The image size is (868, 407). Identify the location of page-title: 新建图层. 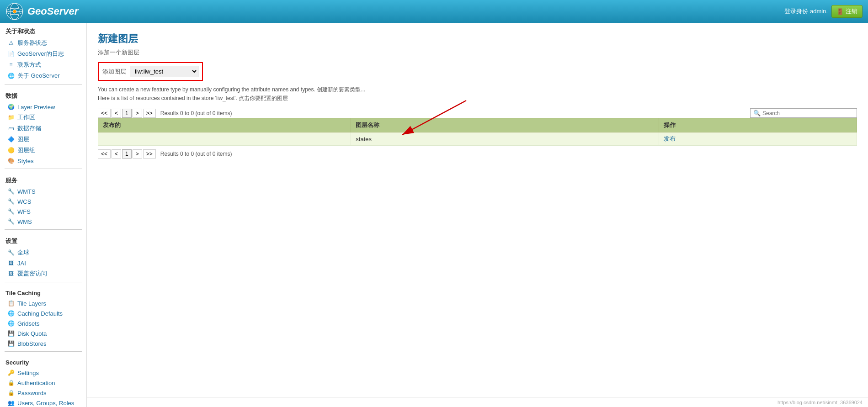
(477, 39).